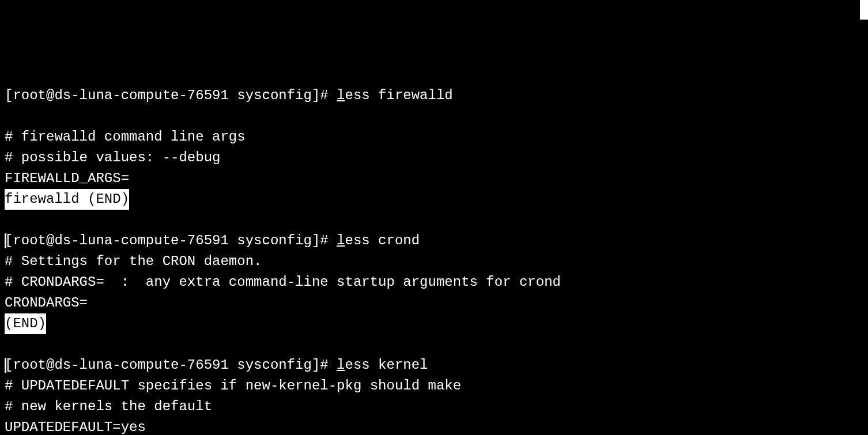 This screenshot has width=868, height=435. What do you see at coordinates (25, 324) in the screenshot?
I see `less-end-marker: (END)` at bounding box center [25, 324].